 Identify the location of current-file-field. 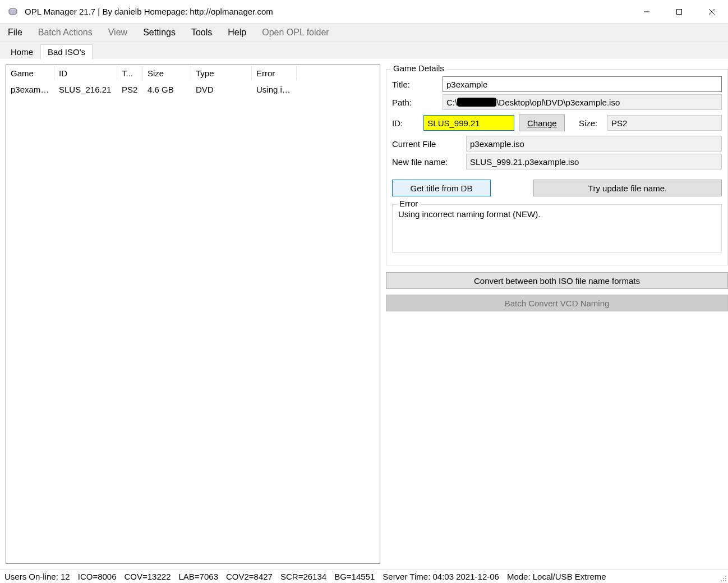
(594, 144).